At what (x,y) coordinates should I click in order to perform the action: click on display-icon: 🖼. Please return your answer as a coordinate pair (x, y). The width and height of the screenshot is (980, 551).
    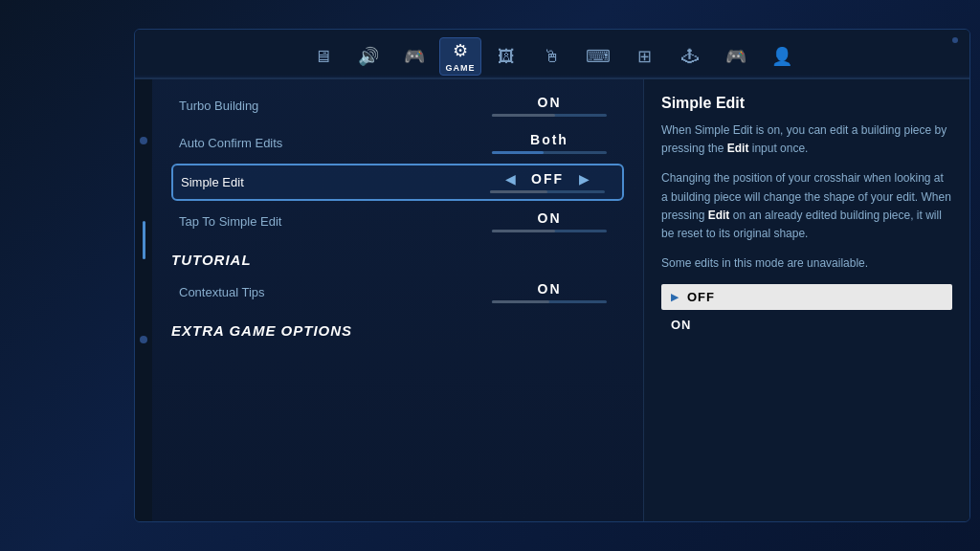
    Looking at the image, I should click on (506, 57).